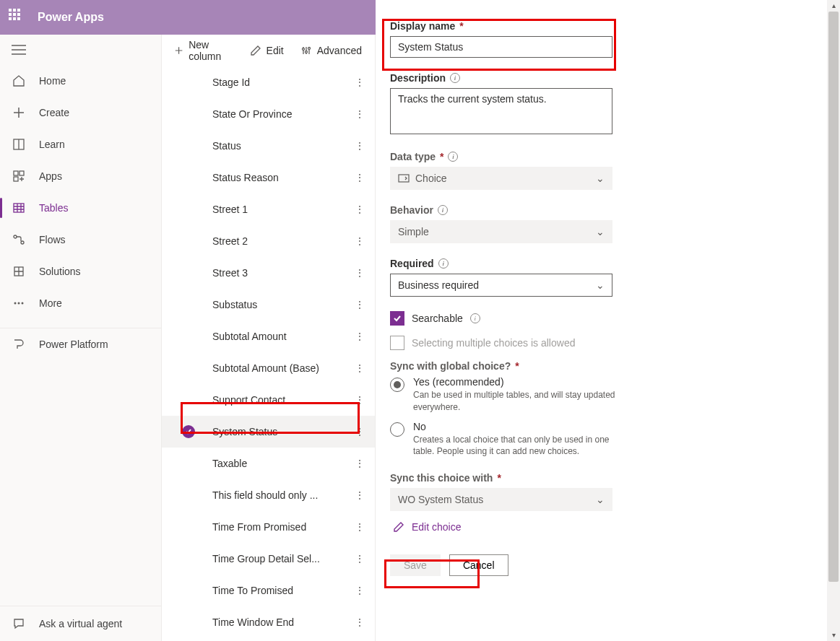 The width and height of the screenshot is (840, 641). What do you see at coordinates (601, 210) in the screenshot?
I see `behavior-label: Behaviori` at bounding box center [601, 210].